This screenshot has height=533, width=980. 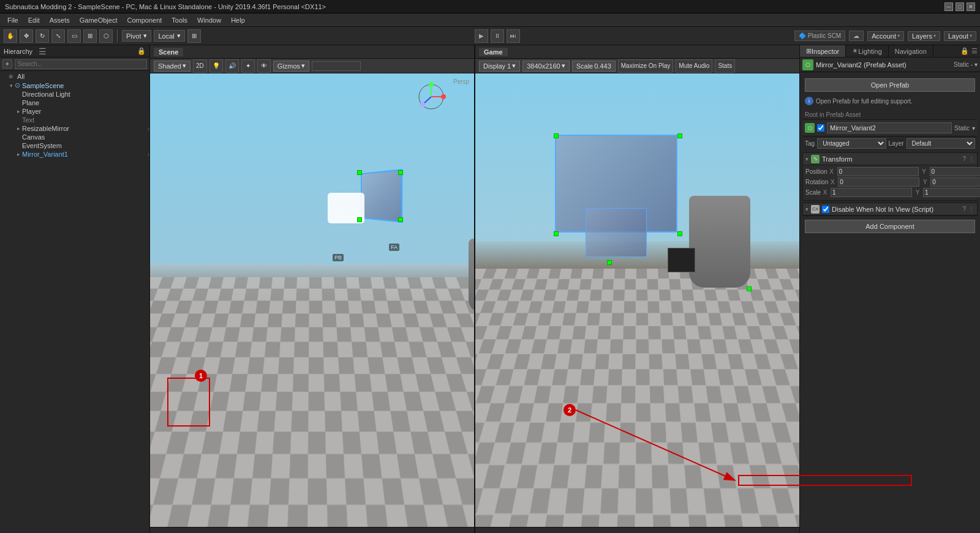 I want to click on script-question-icon: ?, so click(x=964, y=209).